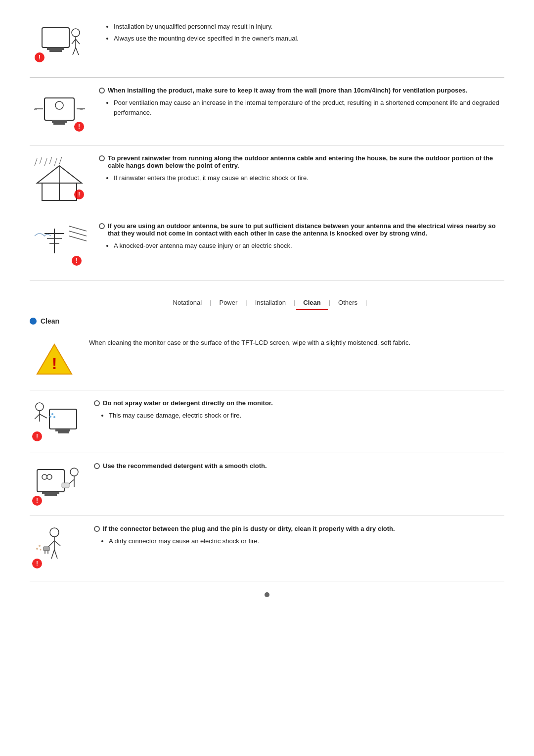 Image resolution: width=534 pixels, height=756 pixels. What do you see at coordinates (267, 422) in the screenshot?
I see `clean-no-spray-block: ! Do not spray water or detergent direct…` at bounding box center [267, 422].